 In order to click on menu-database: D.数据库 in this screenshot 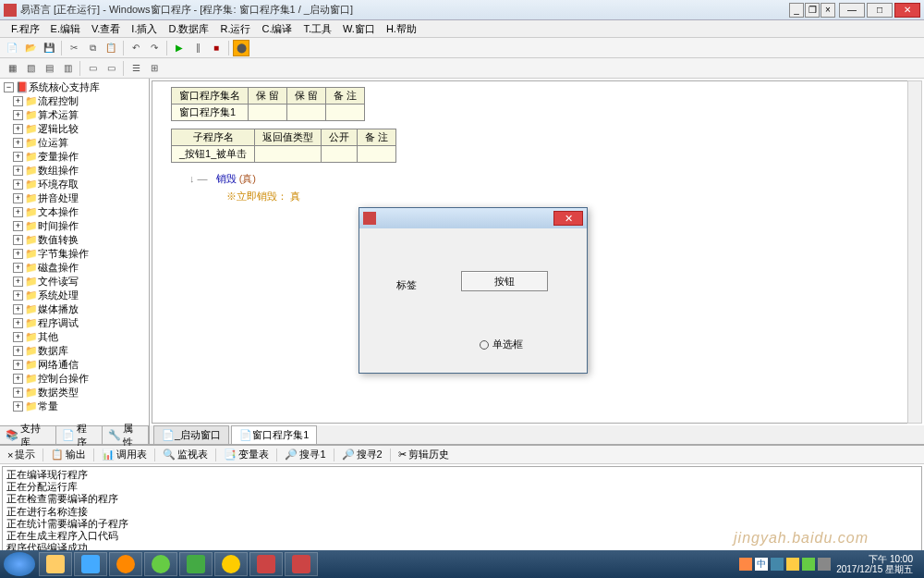, I will do `click(188, 30)`.